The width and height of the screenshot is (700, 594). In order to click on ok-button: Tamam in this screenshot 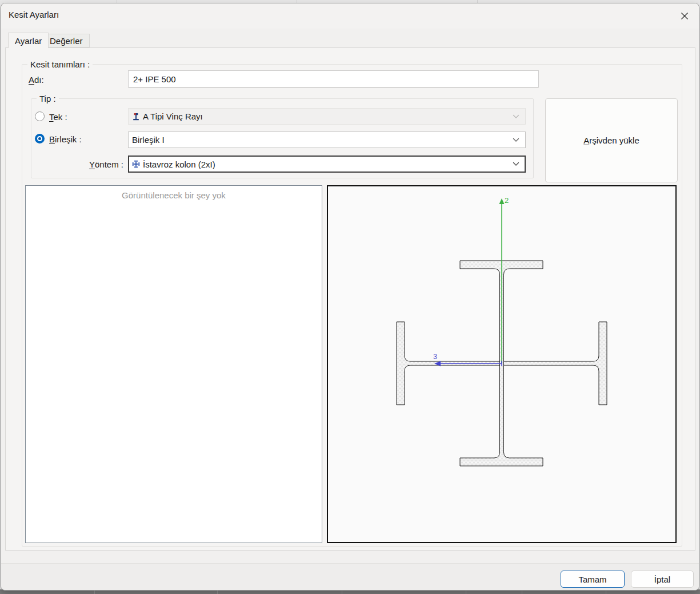, I will do `click(593, 579)`.